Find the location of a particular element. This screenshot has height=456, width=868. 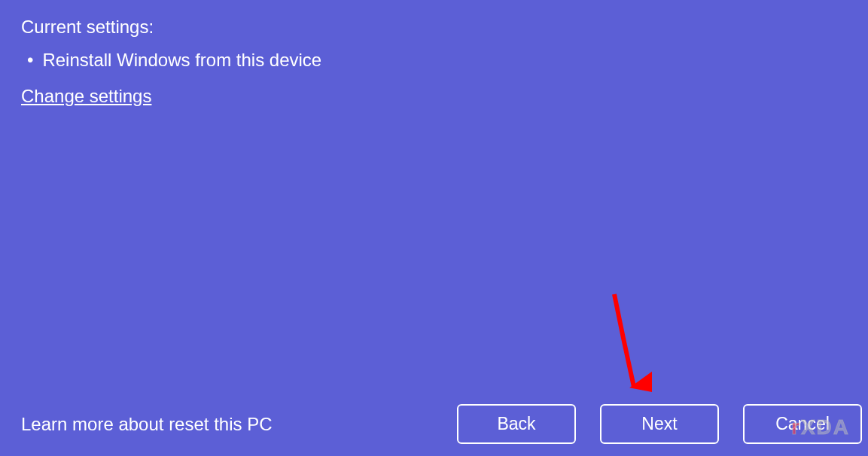

current-settings-heading: Current settings: is located at coordinates (434, 27).